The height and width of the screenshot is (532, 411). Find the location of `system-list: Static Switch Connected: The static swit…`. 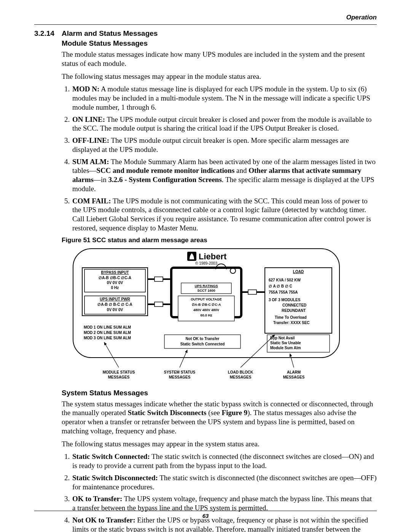

system-list: Static Switch Connected: The static swit… is located at coordinates (219, 492).